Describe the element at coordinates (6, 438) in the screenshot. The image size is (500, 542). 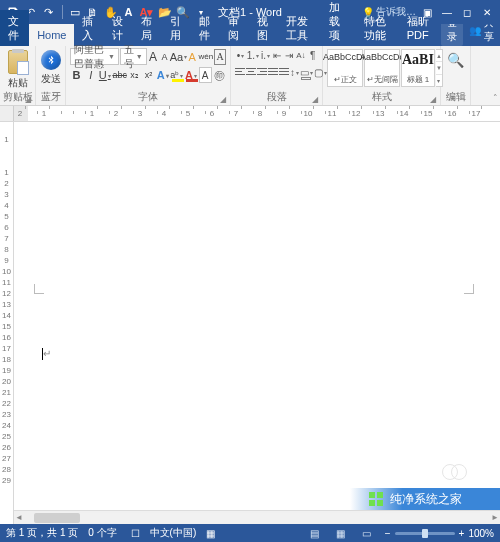
I see `ruler-tick: 25` at that location.